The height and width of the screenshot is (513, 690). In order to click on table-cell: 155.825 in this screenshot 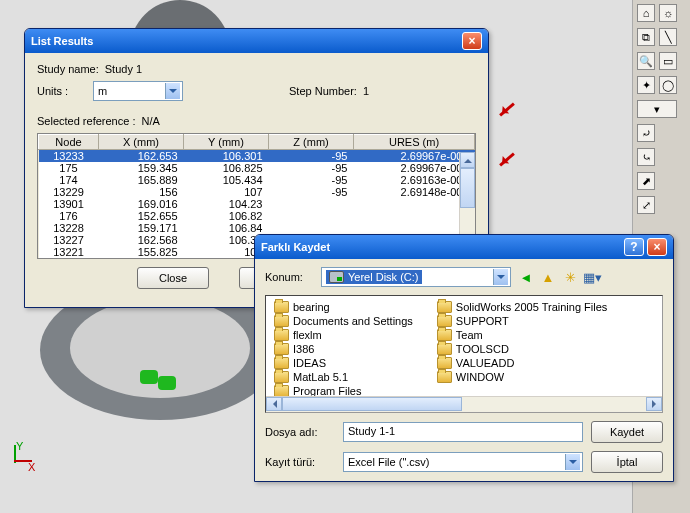, I will do `click(142, 252)`.